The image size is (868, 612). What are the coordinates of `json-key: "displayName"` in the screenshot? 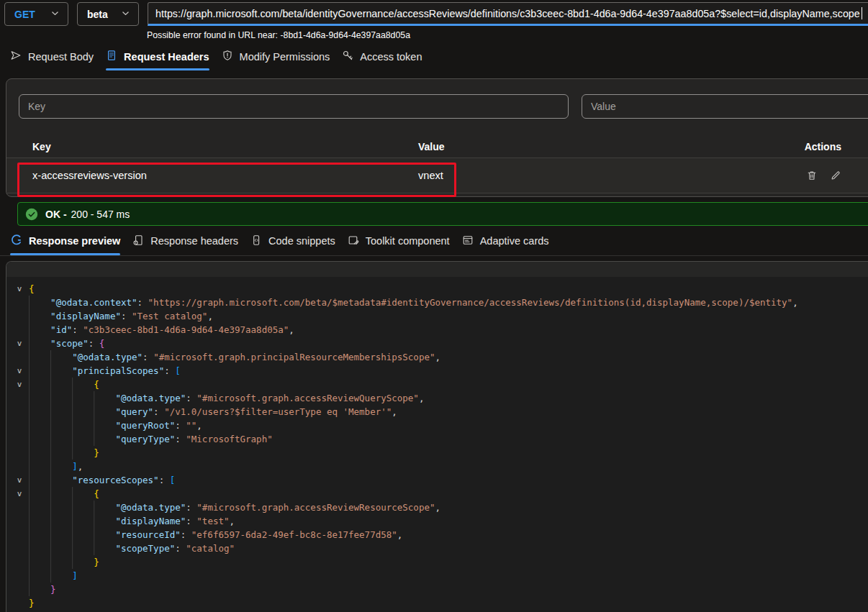 It's located at (150, 521).